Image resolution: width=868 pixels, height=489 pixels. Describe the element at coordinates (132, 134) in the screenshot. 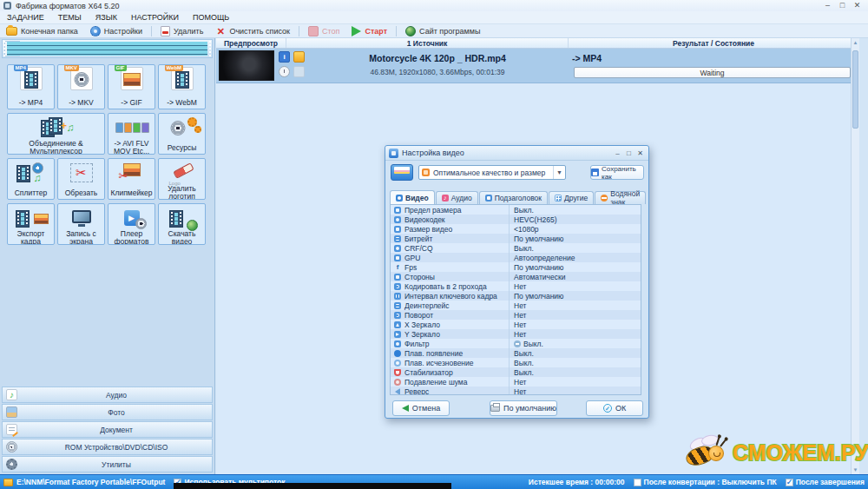

I see `tile-to-avi-flv-mov: -> AVI FLV MOV Etc...` at that location.